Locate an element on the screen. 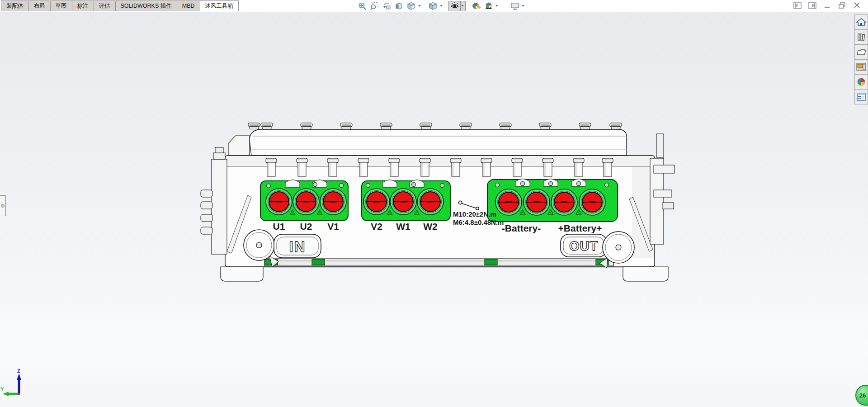 This screenshot has width=868, height=407. display-style-dropdown is located at coordinates (463, 6).